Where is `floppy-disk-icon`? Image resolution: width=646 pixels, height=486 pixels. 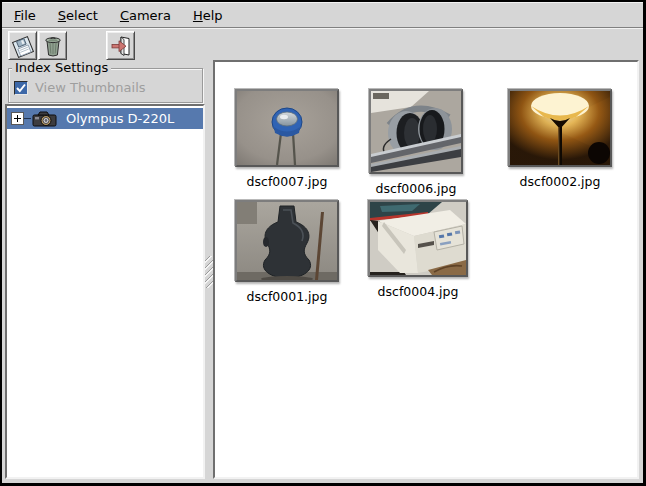
floppy-disk-icon is located at coordinates (23, 46).